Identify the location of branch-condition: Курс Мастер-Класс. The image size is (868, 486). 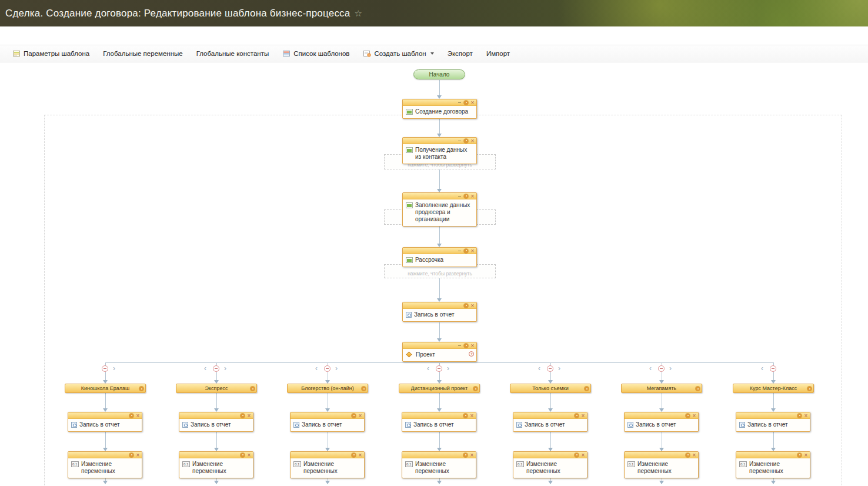
(773, 388).